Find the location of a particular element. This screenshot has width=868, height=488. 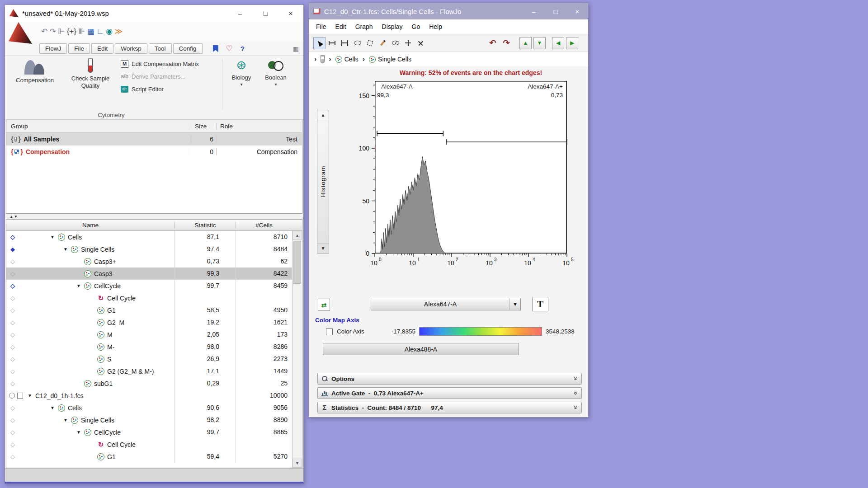

expand-section-icon: » is located at coordinates (576, 408).